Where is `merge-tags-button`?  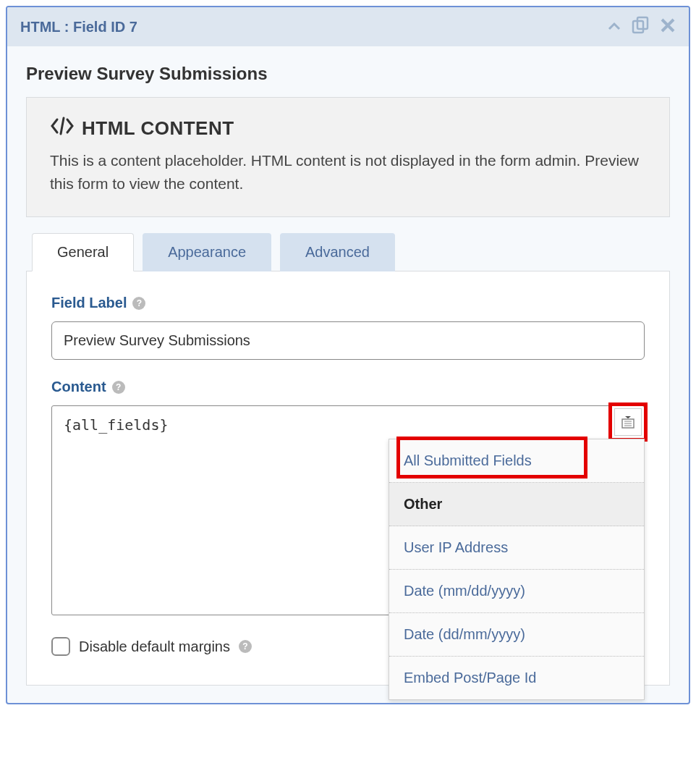 merge-tags-button is located at coordinates (628, 422).